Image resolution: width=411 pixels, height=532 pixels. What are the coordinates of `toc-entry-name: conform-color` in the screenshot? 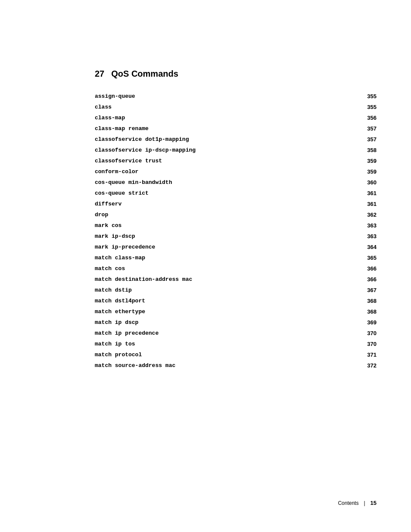 It's located at (223, 171).